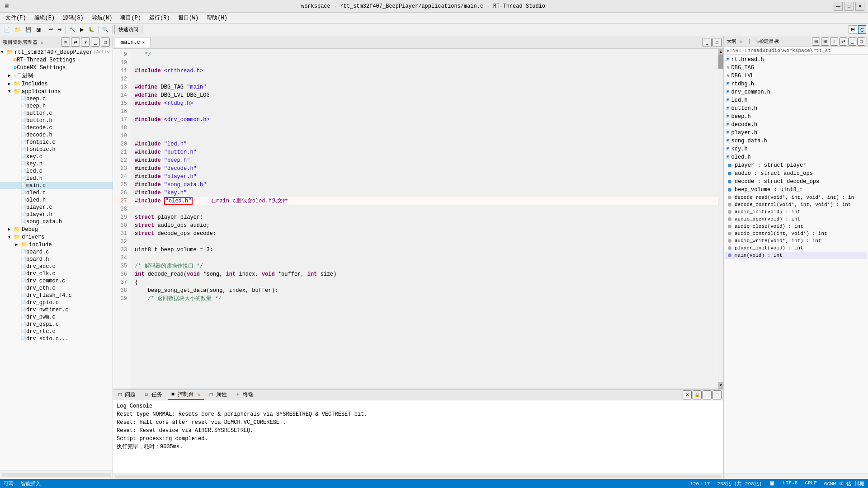 The image size is (868, 488). I want to click on menu-run: 运行(R), so click(160, 18).